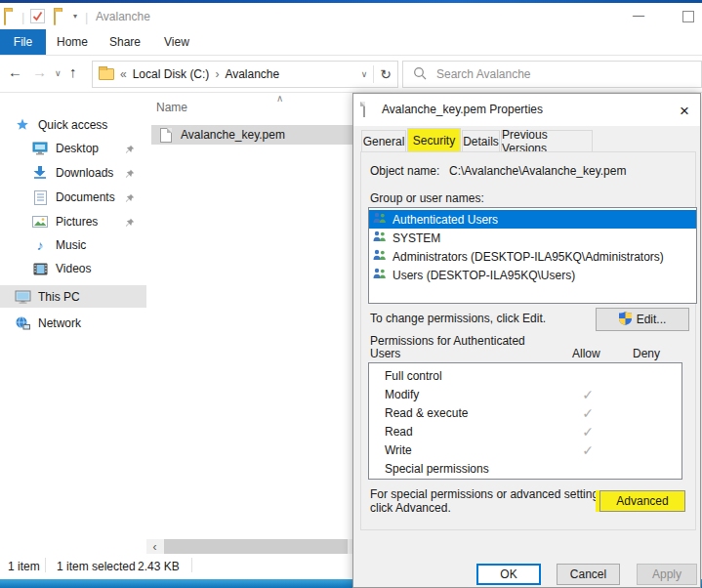  I want to click on apply-button: Apply, so click(667, 574).